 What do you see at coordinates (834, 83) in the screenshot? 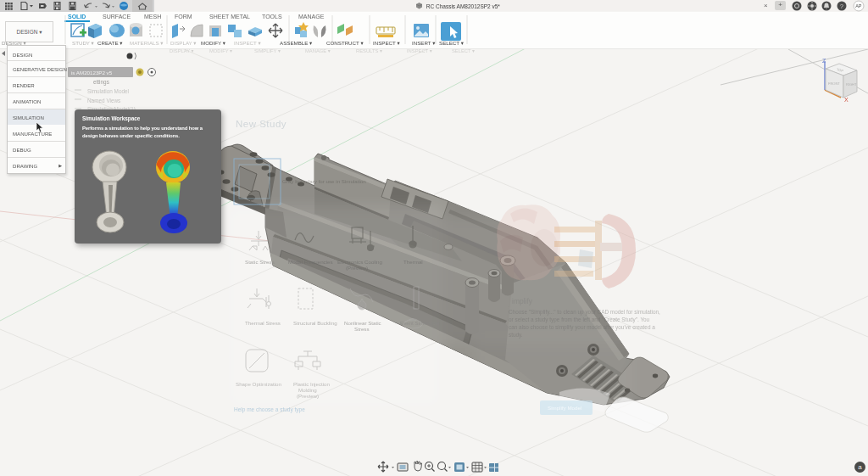
I see `svg-text: FRONT` at bounding box center [834, 83].